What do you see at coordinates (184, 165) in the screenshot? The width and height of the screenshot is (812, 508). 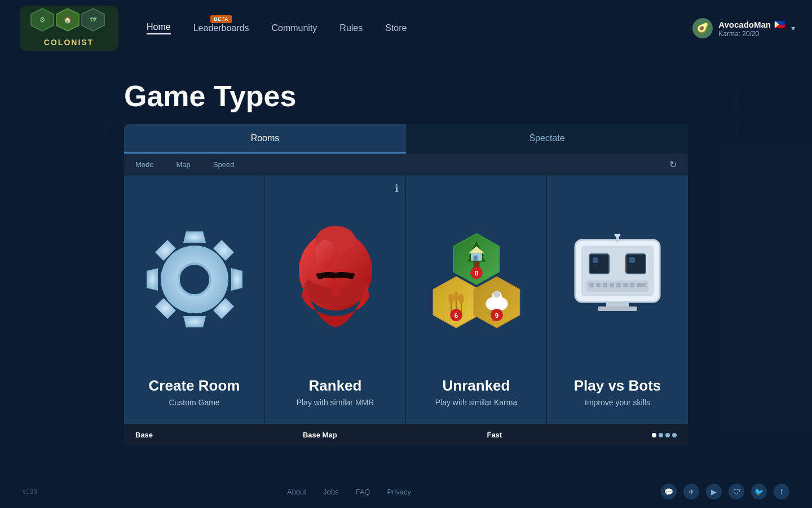 I see `filter-map-label: Map` at bounding box center [184, 165].